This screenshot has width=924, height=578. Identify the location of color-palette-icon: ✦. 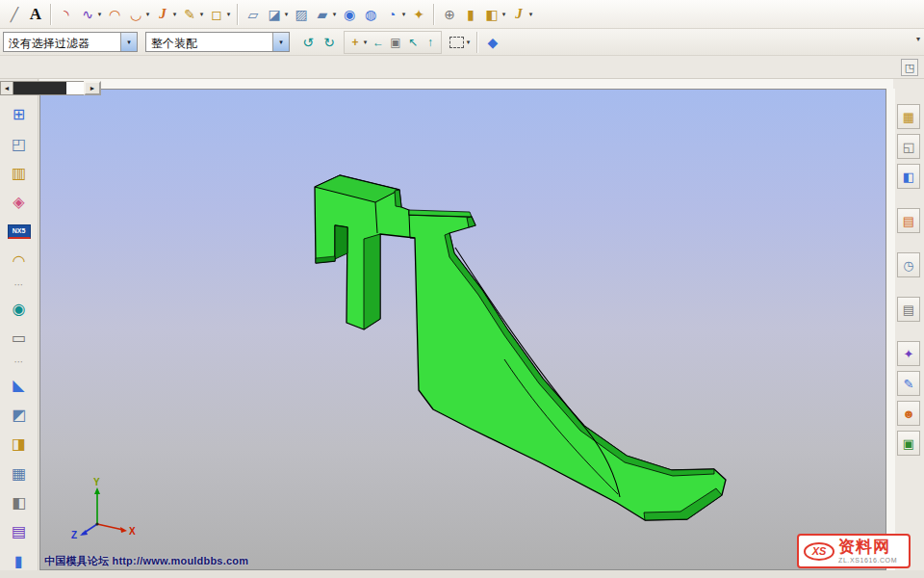
(909, 354).